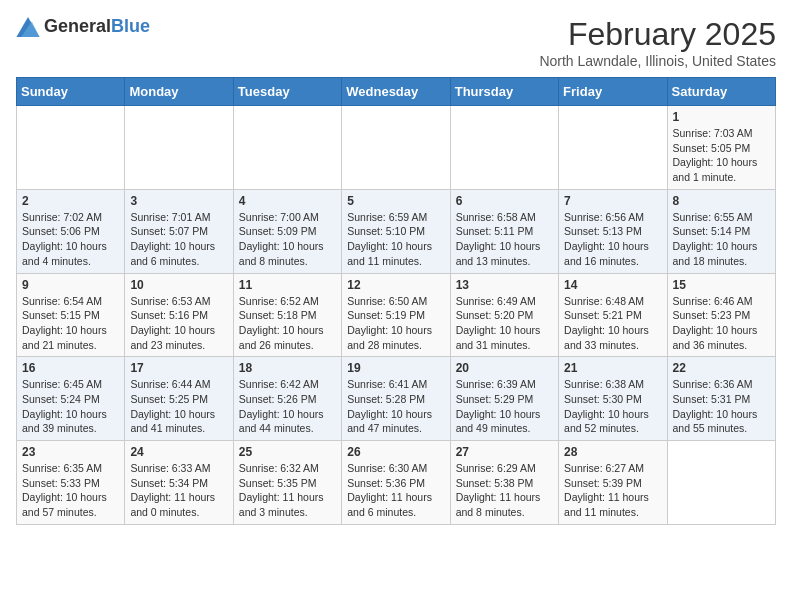 This screenshot has width=792, height=612. Describe the element at coordinates (71, 483) in the screenshot. I see `calendar-cell: 23Sunrise: 6:35 AM Sunset: 5:33 PM Dayli…` at that location.